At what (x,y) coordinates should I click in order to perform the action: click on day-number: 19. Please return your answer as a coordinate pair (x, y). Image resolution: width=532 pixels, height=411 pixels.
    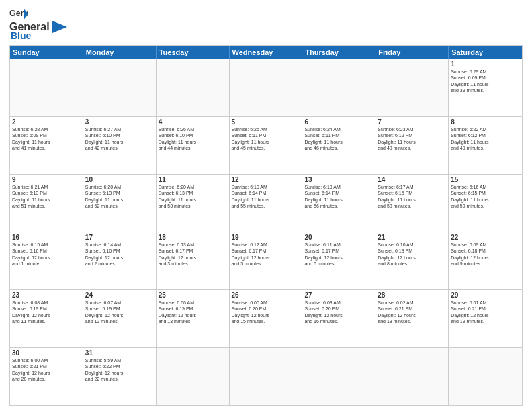
    Looking at the image, I should click on (266, 238).